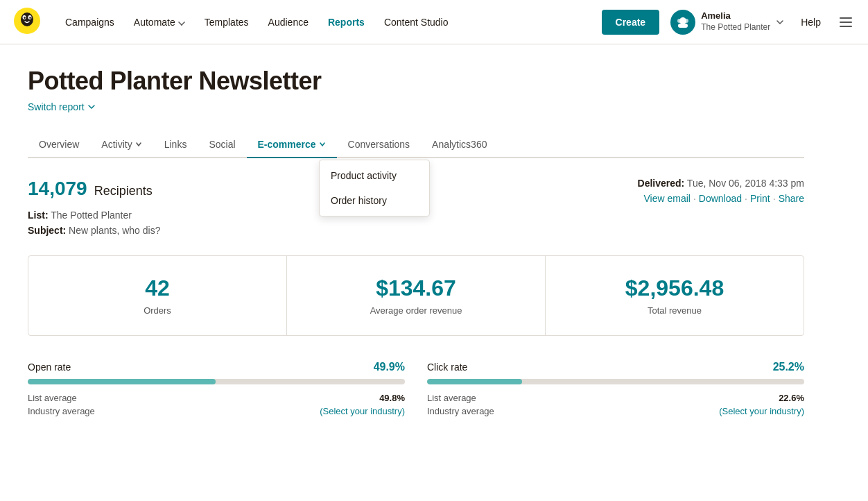 The width and height of the screenshot is (868, 501). Describe the element at coordinates (616, 367) in the screenshot. I see `click-rate-header: Click rate 25.2%` at that location.